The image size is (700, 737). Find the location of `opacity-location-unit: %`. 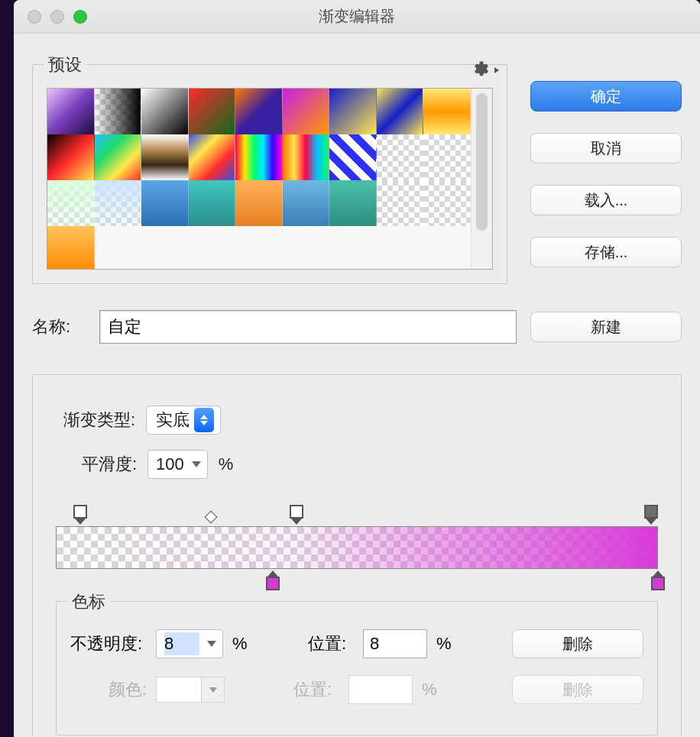

opacity-location-unit: % is located at coordinates (447, 644).